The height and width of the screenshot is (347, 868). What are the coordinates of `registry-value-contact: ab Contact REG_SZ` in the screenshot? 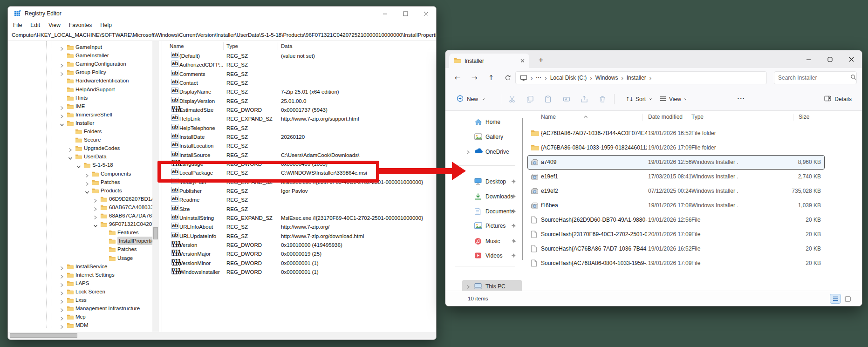 It's located at (299, 83).